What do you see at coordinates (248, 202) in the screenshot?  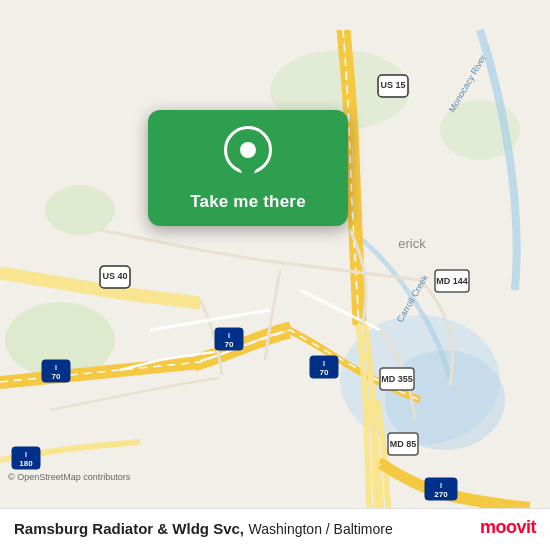 I see `popup-label: Take me there` at bounding box center [248, 202].